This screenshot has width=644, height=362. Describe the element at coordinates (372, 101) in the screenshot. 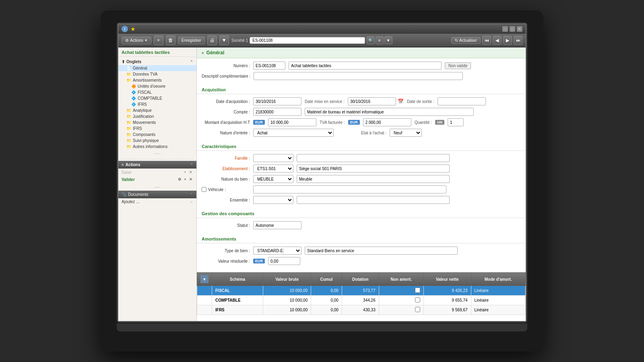

I see `date-service-input` at that location.